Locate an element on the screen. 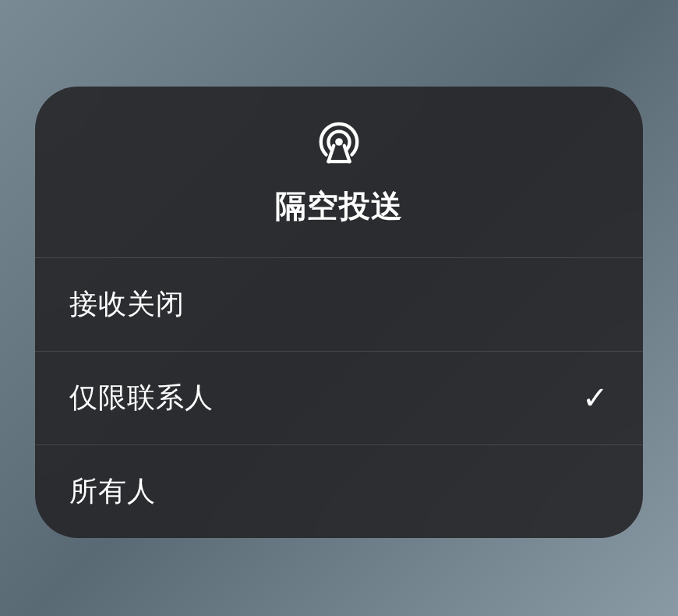 The width and height of the screenshot is (678, 616). option-label: 所有人 is located at coordinates (112, 491).